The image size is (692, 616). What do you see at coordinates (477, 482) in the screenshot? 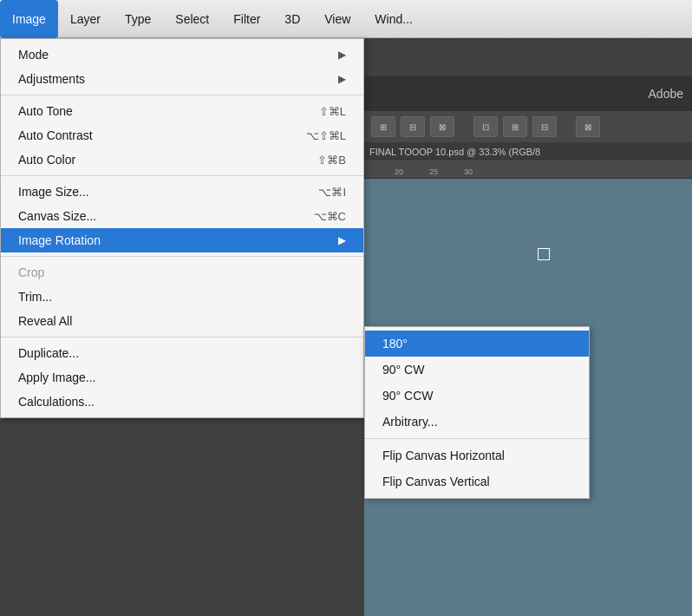
I see `submenu-row-flip-vertical: Flip Canvas Vertical` at bounding box center [477, 482].